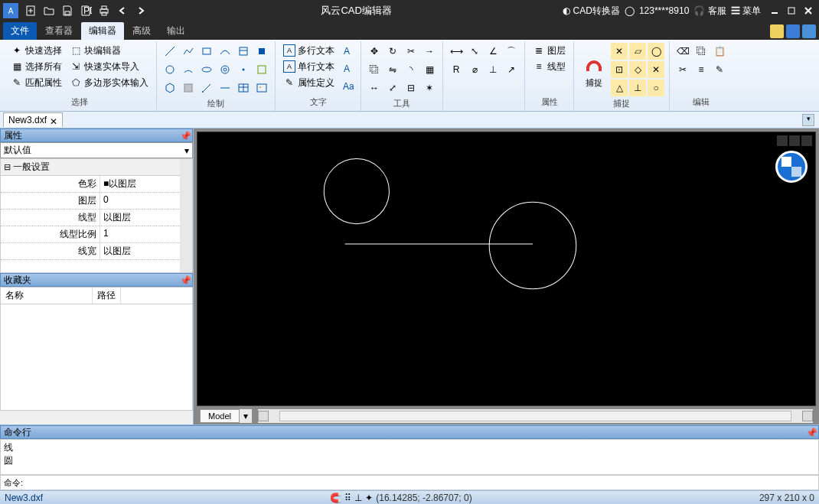  What do you see at coordinates (719, 70) in the screenshot?
I see `edit-match-icon: ✎` at bounding box center [719, 70].